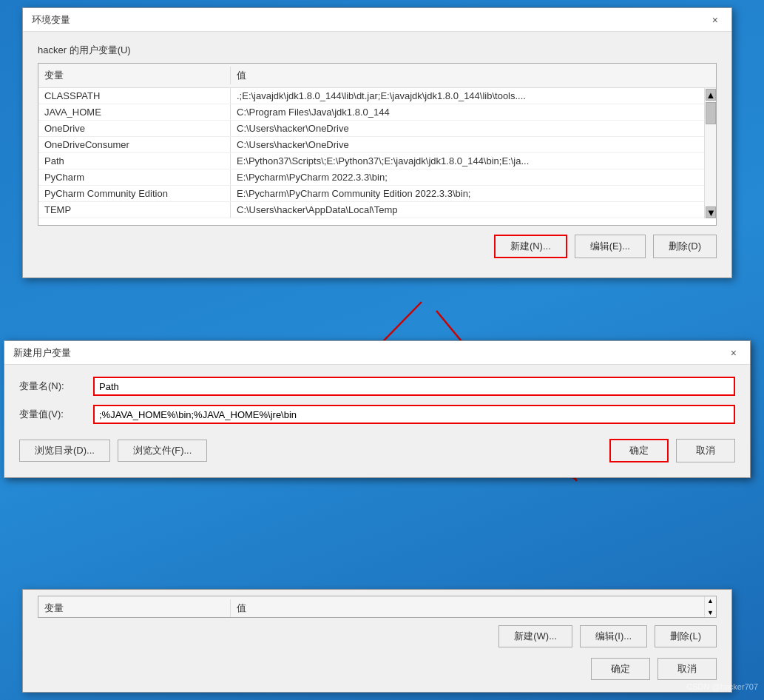  What do you see at coordinates (686, 636) in the screenshot?
I see `delete-sys-var-button: 删除(L)` at bounding box center [686, 636].